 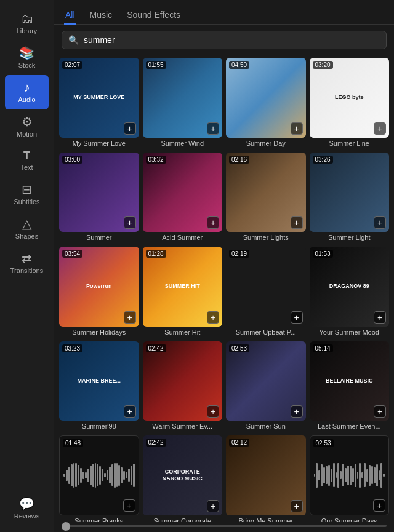 I want to click on card-thumbnail: LEGO byte 03:20 +, so click(x=350, y=98).